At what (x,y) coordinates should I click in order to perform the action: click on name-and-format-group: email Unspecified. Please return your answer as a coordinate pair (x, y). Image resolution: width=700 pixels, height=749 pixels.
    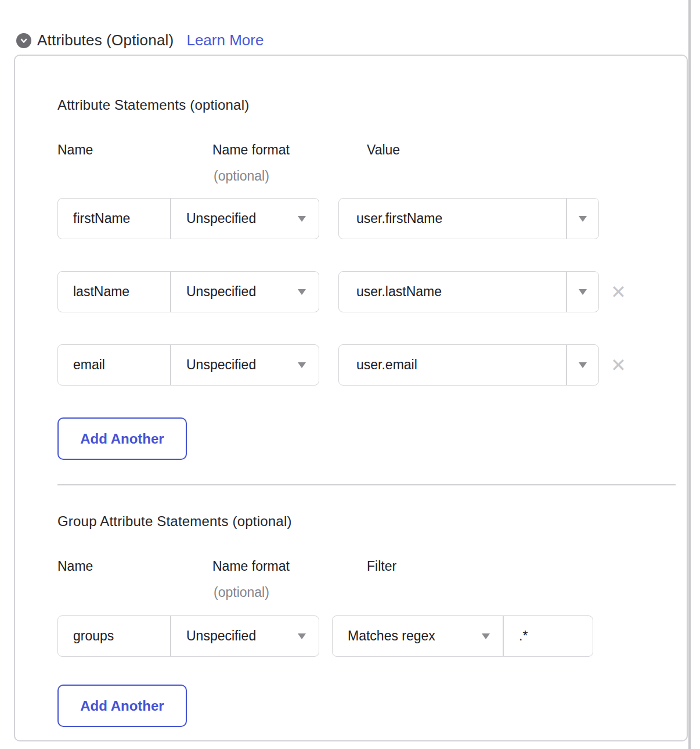
    Looking at the image, I should click on (188, 365).